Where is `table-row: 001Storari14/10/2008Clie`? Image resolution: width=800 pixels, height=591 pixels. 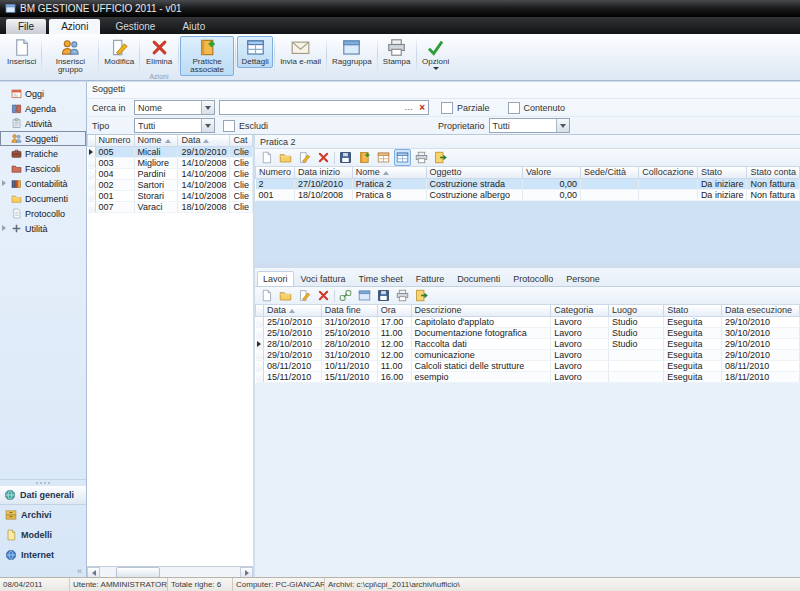 table-row: 001Storari14/10/2008Clie is located at coordinates (170, 196).